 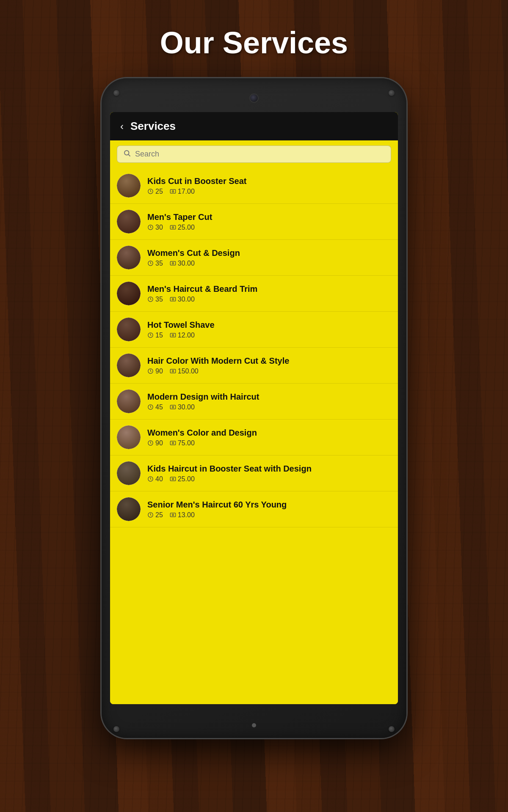 What do you see at coordinates (188, 371) in the screenshot?
I see `price-value: 150.00` at bounding box center [188, 371].